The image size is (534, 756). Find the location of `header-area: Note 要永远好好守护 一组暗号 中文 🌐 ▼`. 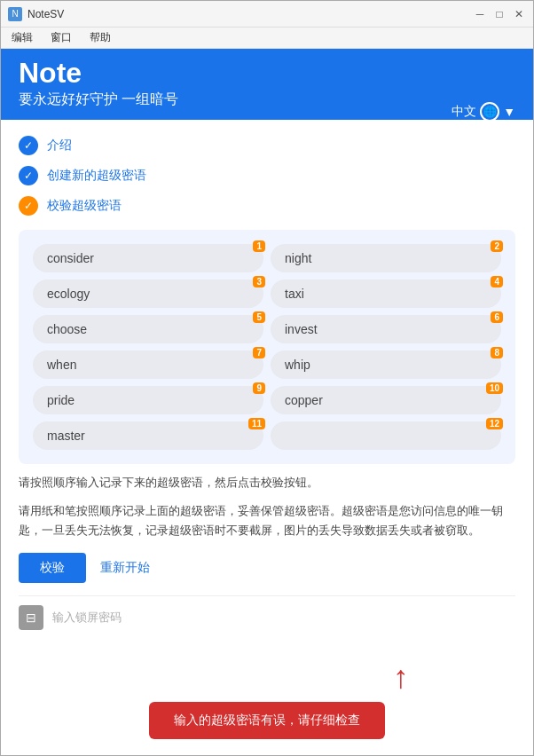

header-area: Note 要永远好好守护 一组暗号 中文 🌐 ▼ is located at coordinates (267, 84).